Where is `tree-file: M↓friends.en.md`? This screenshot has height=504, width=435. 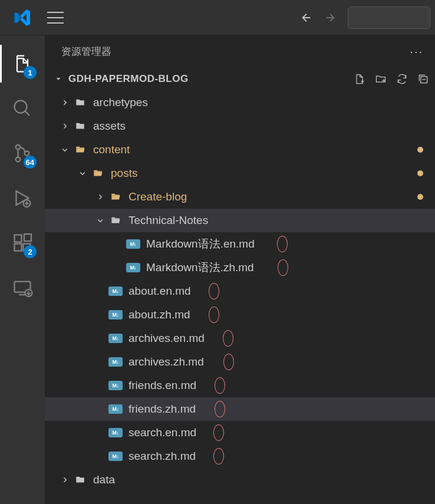
tree-file: M↓friends.en.md is located at coordinates (240, 386).